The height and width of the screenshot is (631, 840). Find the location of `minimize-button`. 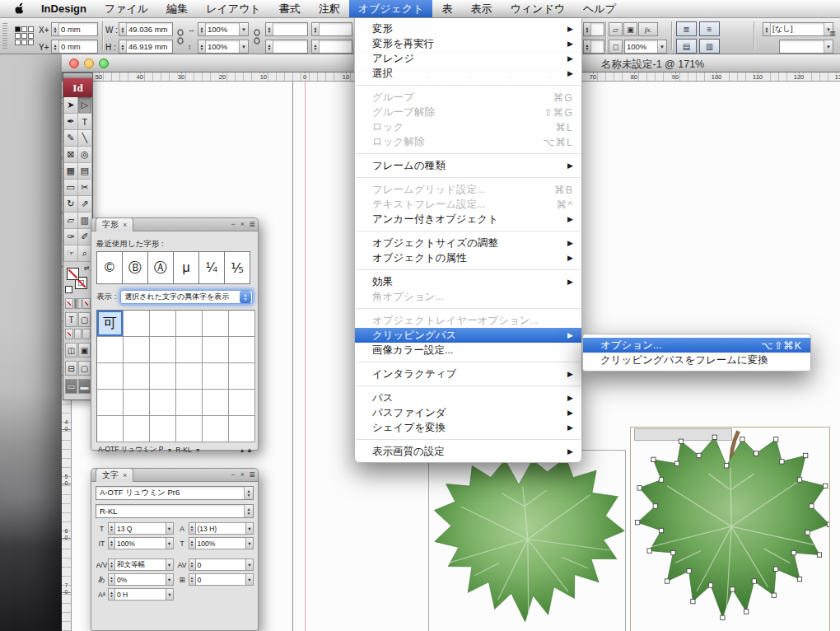

minimize-button is located at coordinates (89, 63).